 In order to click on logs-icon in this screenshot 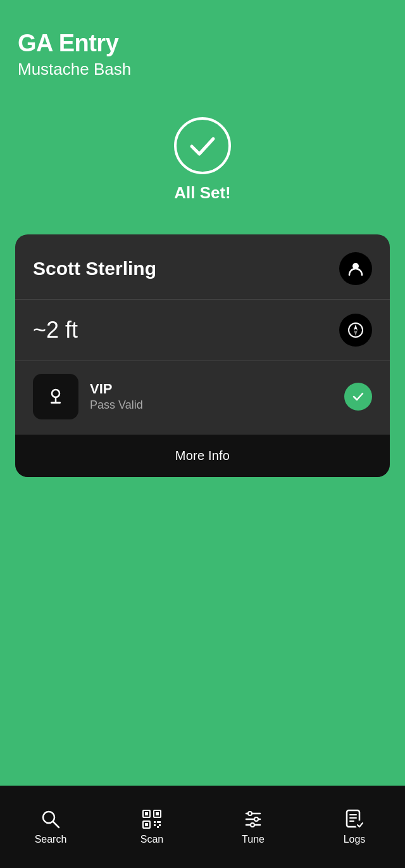, I will do `click(354, 819)`.